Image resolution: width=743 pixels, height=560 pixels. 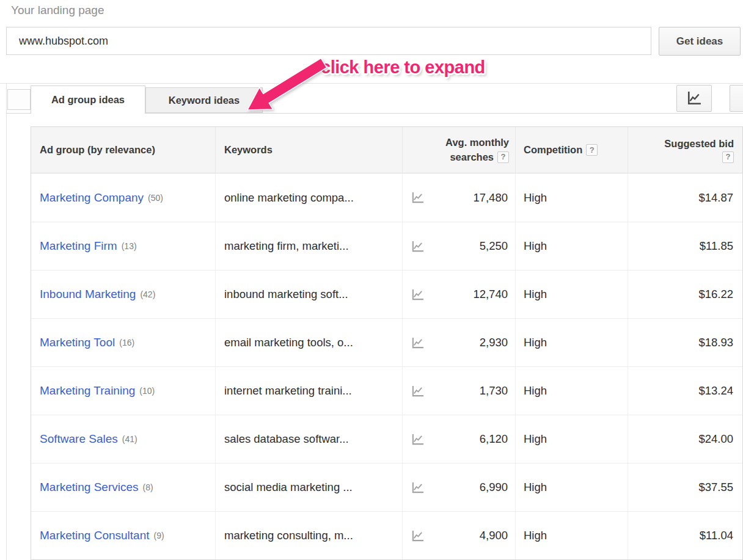 I want to click on keyword-count: (9), so click(x=159, y=536).